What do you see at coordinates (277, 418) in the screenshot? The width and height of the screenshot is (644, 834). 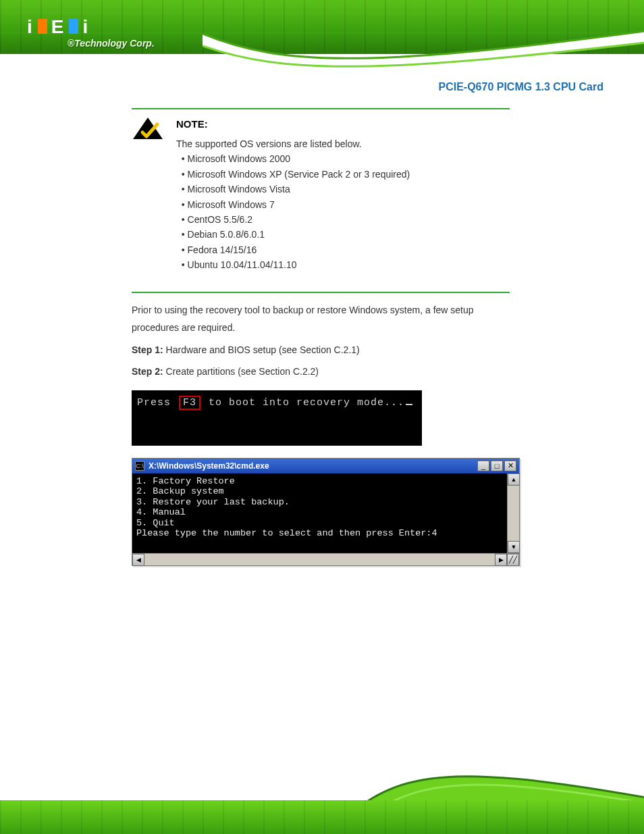 I see `boot-screenshot: Press F3 to boot into recovery mode...` at bounding box center [277, 418].